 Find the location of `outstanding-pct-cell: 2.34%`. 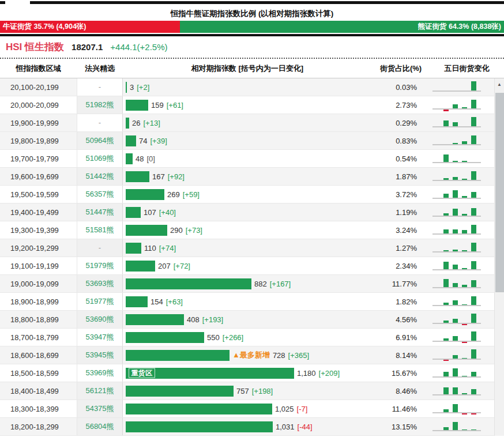

outstanding-pct-cell: 2.34% is located at coordinates (401, 266).